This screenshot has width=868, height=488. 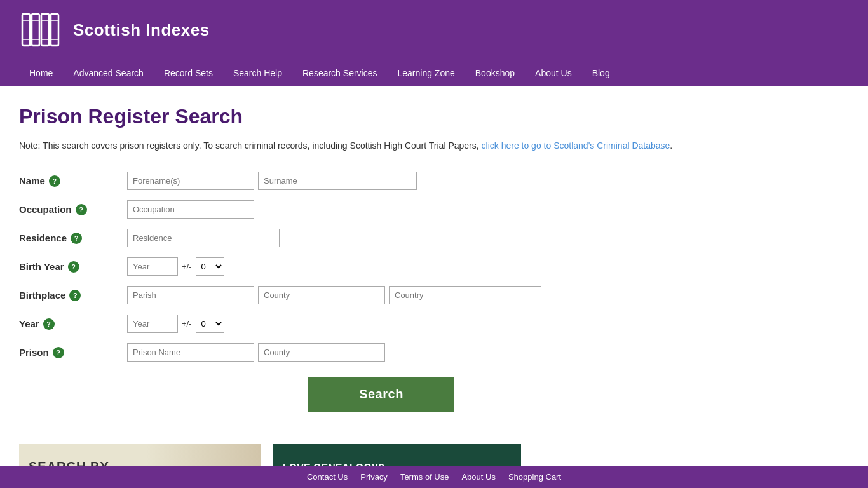 I want to click on nav-search-help: Search Help, so click(x=258, y=73).